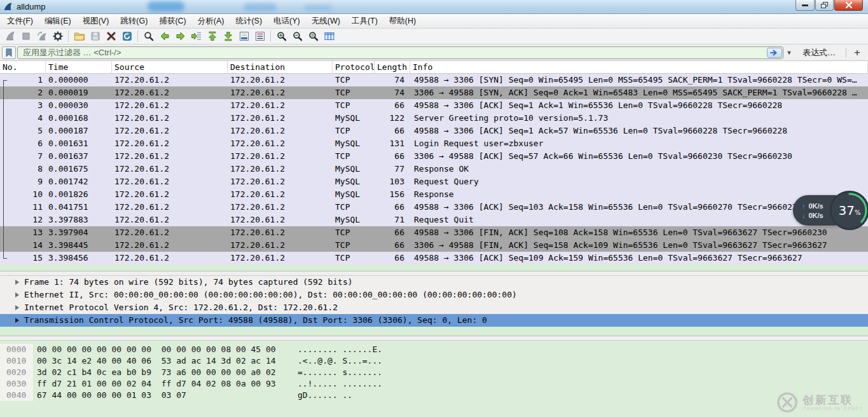  I want to click on menu-item-edit: 编辑(E), so click(58, 22).